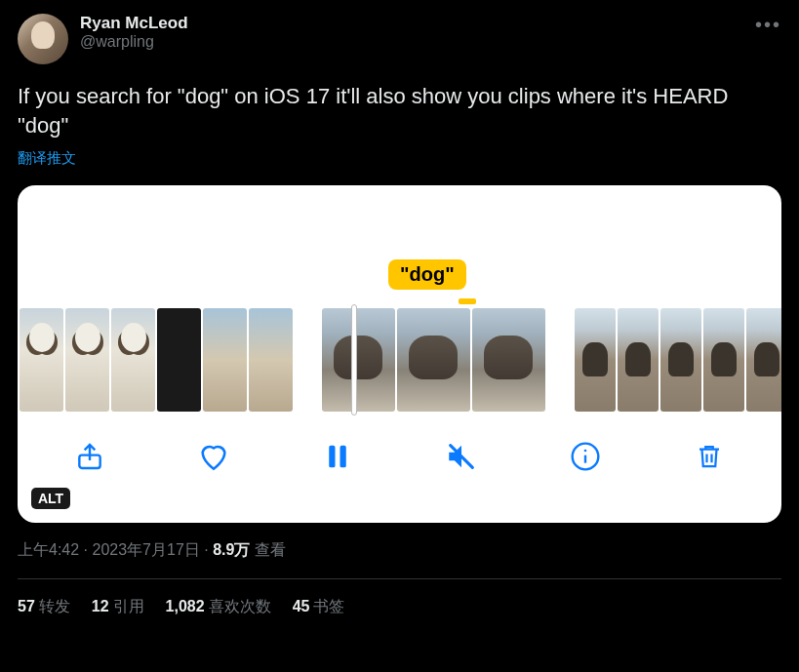 This screenshot has width=799, height=672. Describe the element at coordinates (90, 456) in the screenshot. I see `share-icon` at that location.